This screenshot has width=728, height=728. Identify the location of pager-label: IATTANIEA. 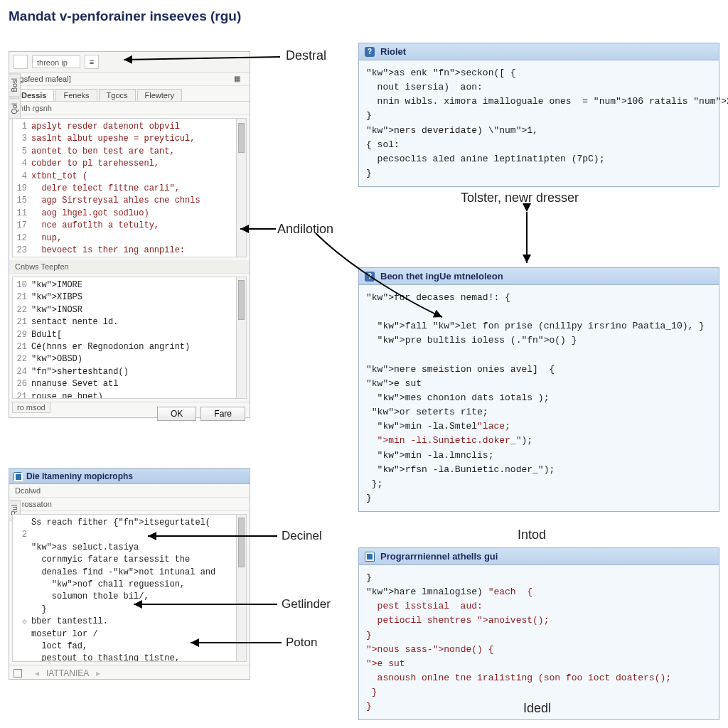
(68, 673).